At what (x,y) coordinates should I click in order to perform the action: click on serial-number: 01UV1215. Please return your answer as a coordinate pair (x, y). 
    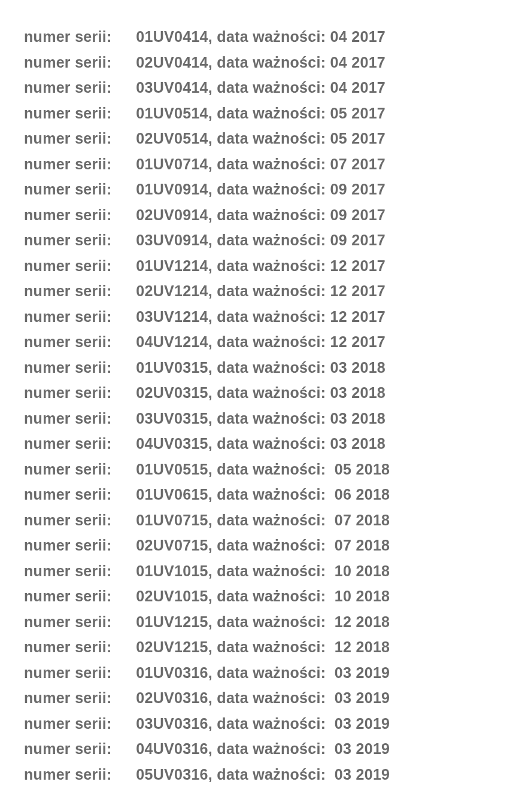
    Looking at the image, I should click on (172, 622).